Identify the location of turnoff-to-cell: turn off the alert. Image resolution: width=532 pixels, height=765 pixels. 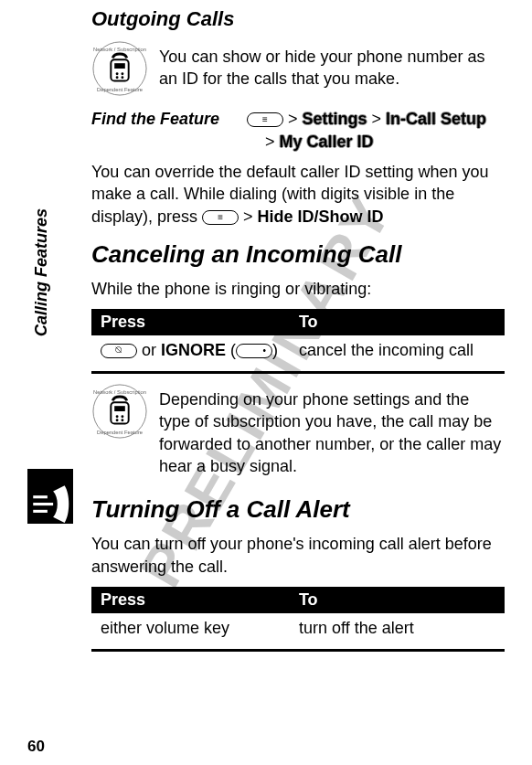
(397, 629).